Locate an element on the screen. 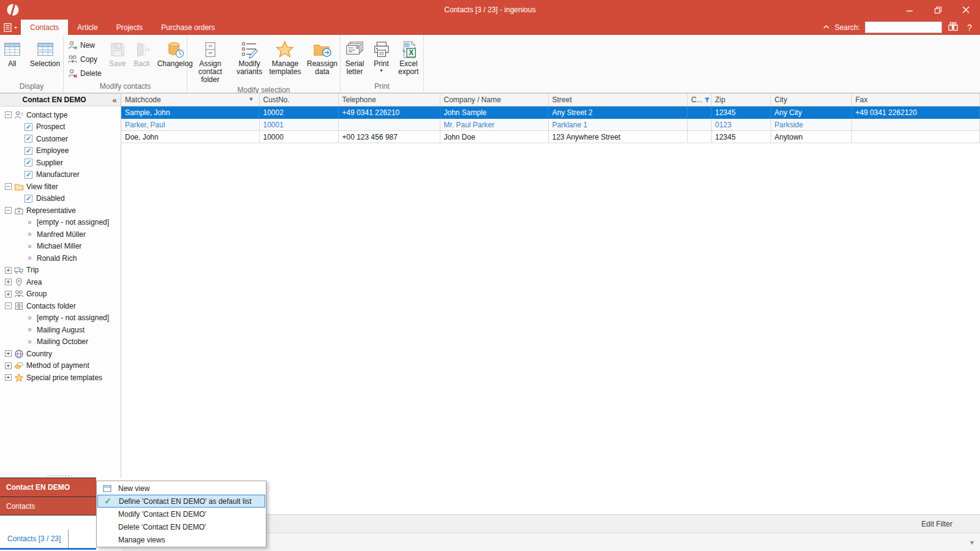  close-button is located at coordinates (966, 10).